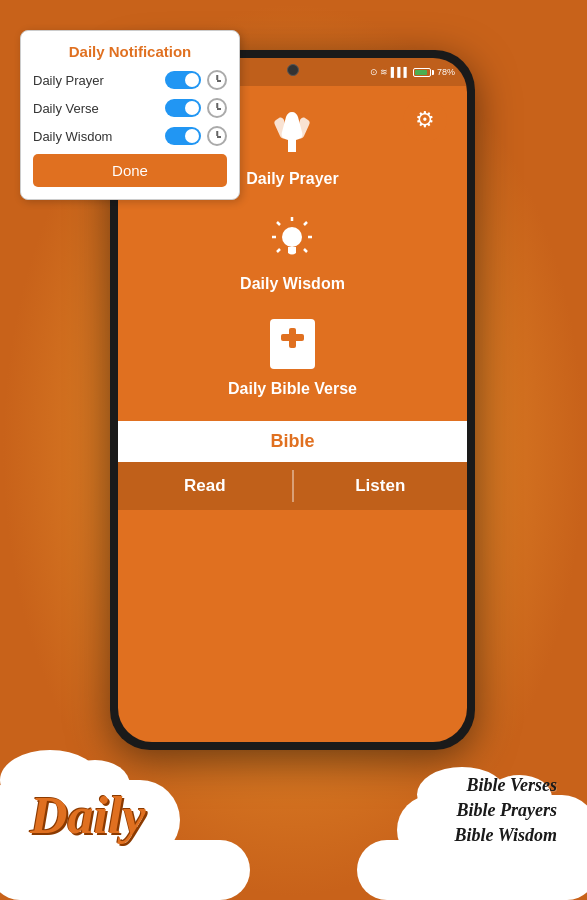 This screenshot has width=587, height=900. I want to click on feature-wisdom: Bible Wisdom, so click(506, 836).